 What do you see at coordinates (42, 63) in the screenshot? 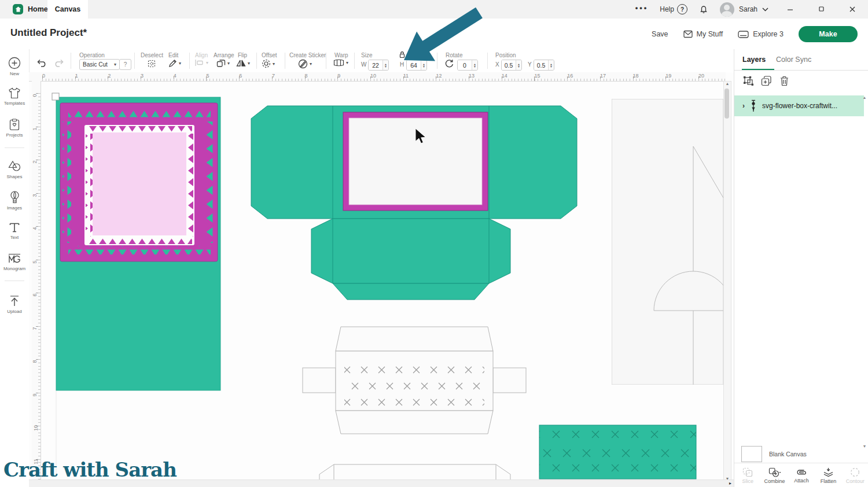
I see `undo-button` at bounding box center [42, 63].